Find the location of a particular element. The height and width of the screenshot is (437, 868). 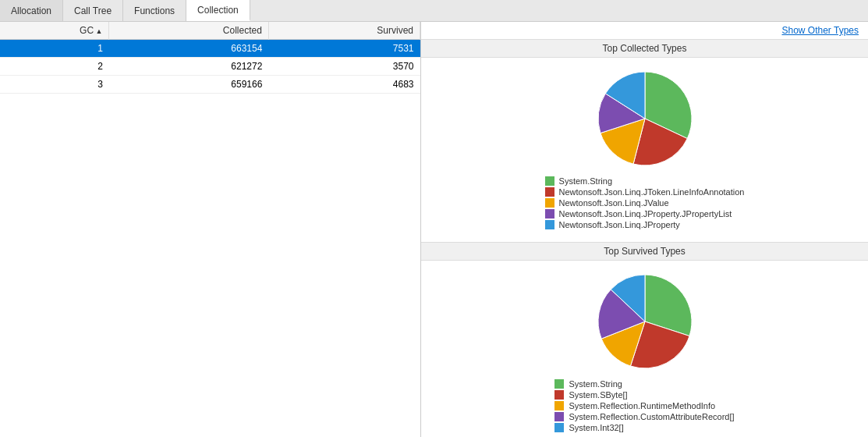

tab-call-tree: Call Tree is located at coordinates (94, 11).